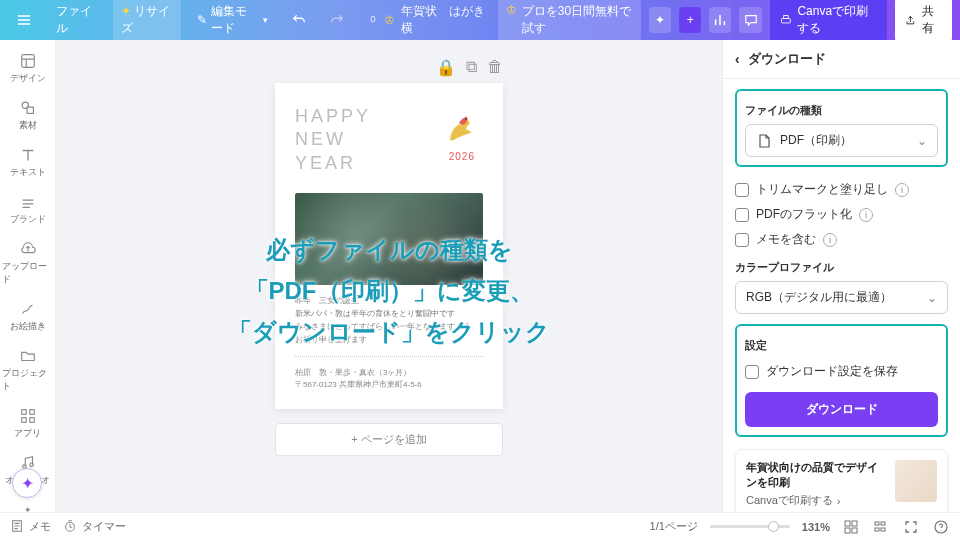 The height and width of the screenshot is (540, 960). Describe the element at coordinates (842, 298) in the screenshot. I see `colorprofile-dropdown: RGB（デジタル用に最適） ⌄` at that location.